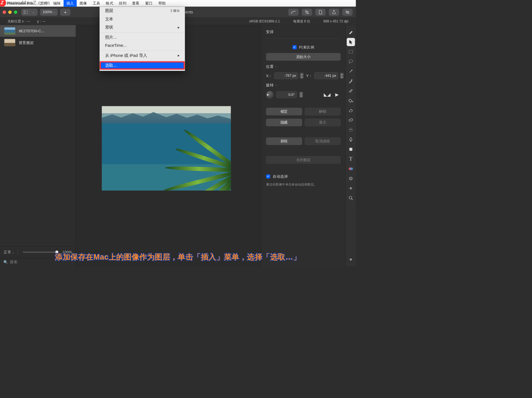 The height and width of the screenshot is (398, 532). Describe the element at coordinates (342, 76) in the screenshot. I see `y-stepper: ▲▼` at that location.